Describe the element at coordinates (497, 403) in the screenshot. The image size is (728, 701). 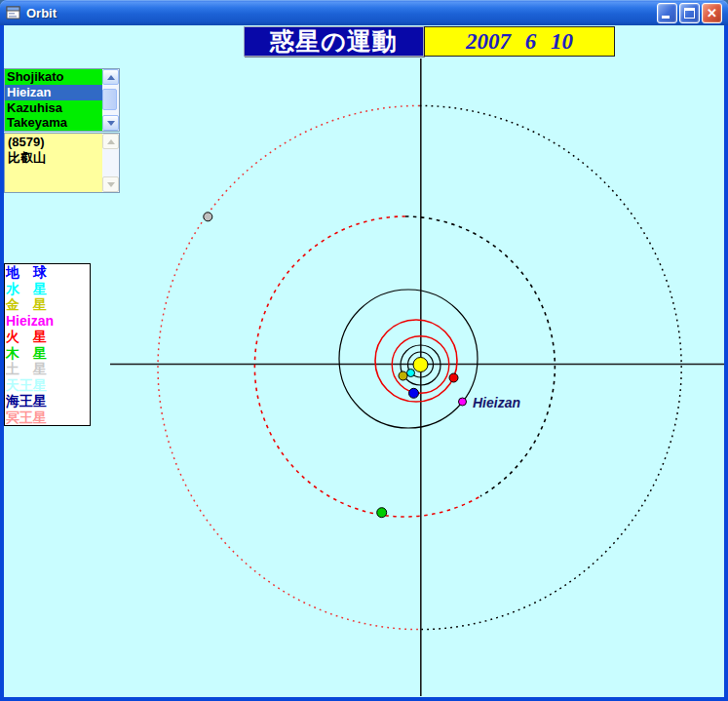
I see `hieizan-plot-label: Hieizan` at that location.